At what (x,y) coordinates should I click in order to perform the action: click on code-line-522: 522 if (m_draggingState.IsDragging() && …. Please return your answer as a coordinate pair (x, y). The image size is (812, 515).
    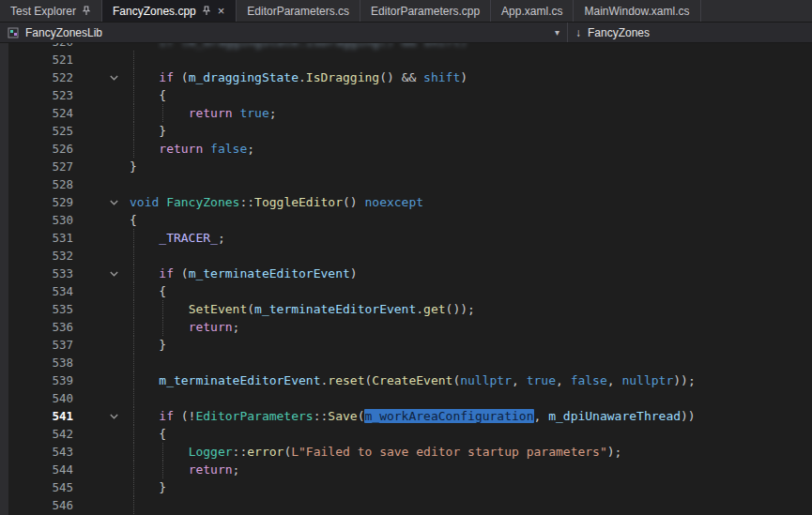
    Looking at the image, I should click on (406, 77).